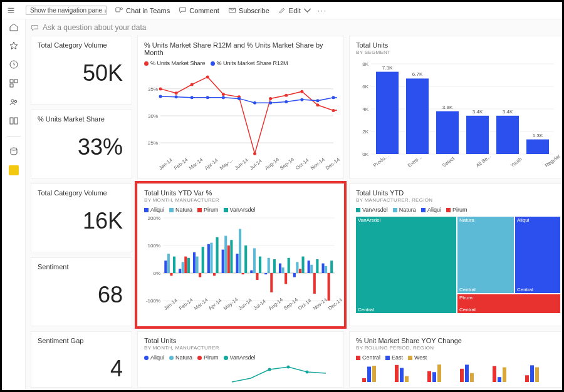 The image size is (564, 392). I want to click on svg-text: 25%, so click(153, 143).